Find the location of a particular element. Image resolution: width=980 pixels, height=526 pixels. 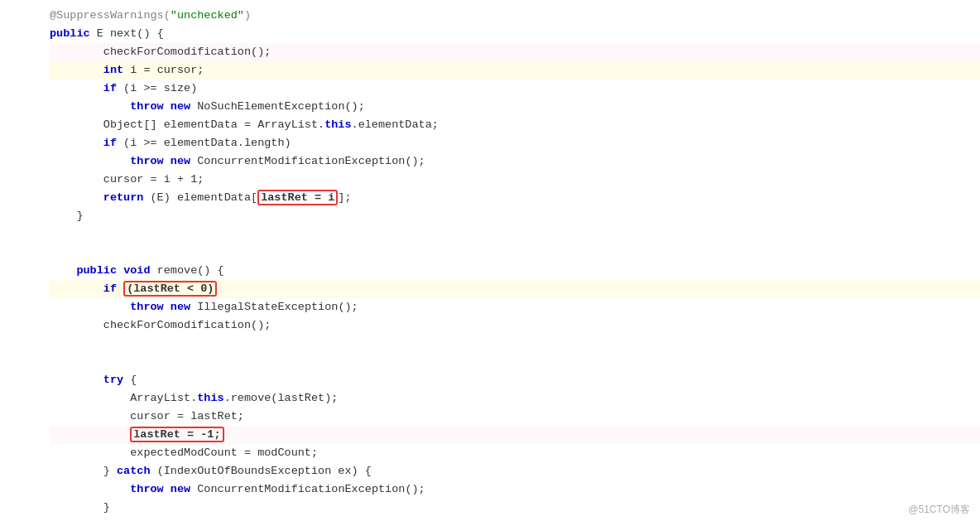

code-line: if (lastRet < 0) is located at coordinates (515, 289).